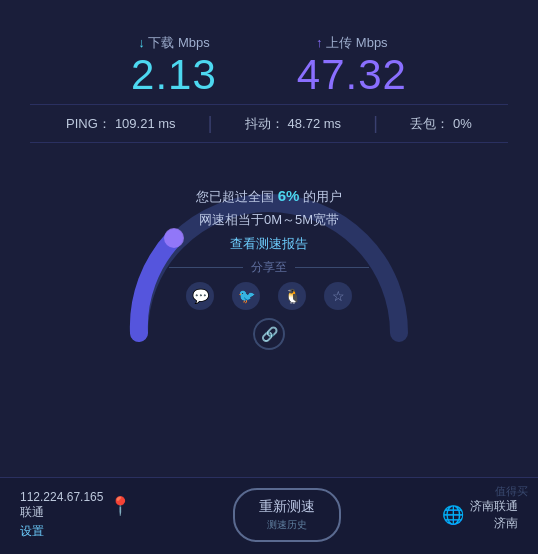 The image size is (538, 554). Describe the element at coordinates (289, 196) in the screenshot. I see `center-percent: 6%` at that location.